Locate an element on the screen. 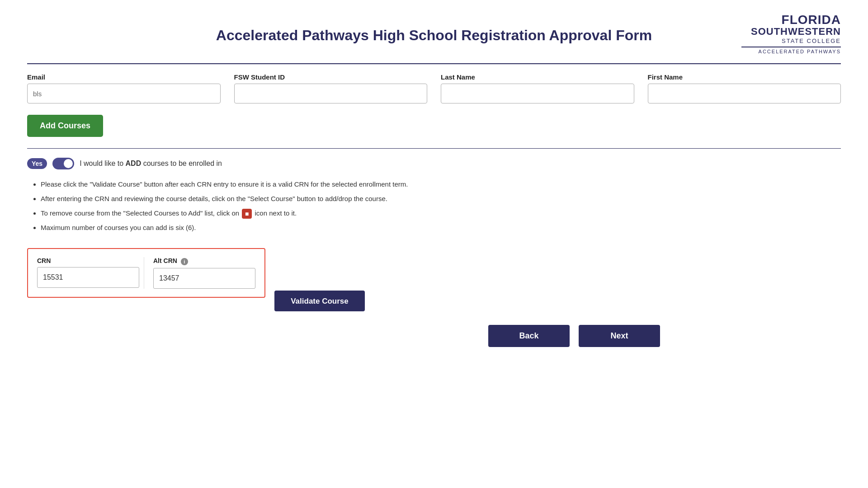 This screenshot has height=488, width=868. alt-crn-label: Alt CRN i is located at coordinates (204, 261).